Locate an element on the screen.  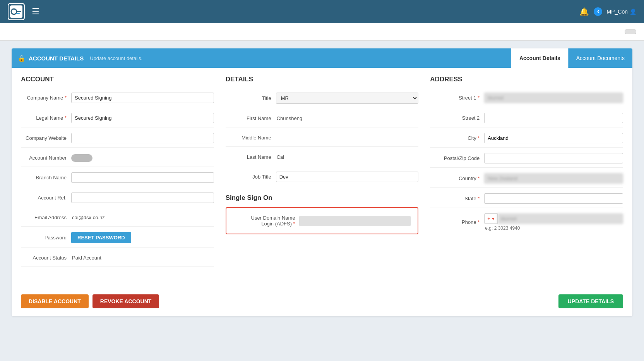
job-title-label: Job Title is located at coordinates (251, 177).